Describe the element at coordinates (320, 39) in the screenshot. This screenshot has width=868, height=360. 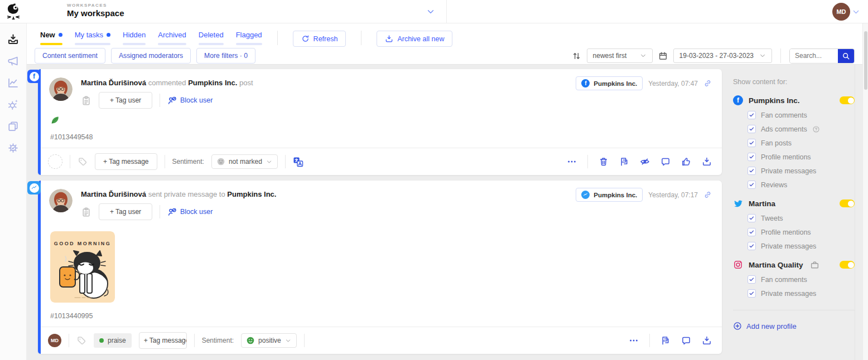
I see `refresh-button: Refresh` at that location.